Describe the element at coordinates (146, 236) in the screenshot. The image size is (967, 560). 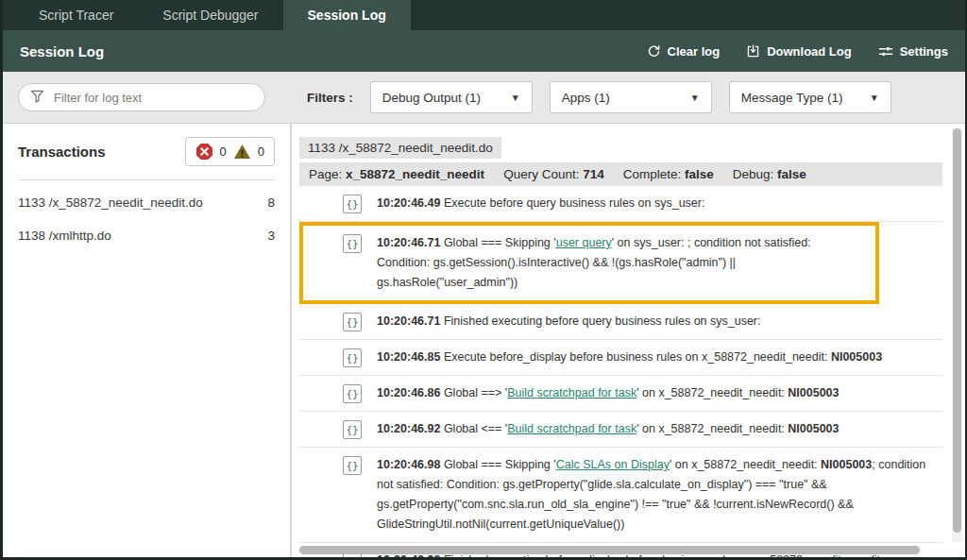
I see `transaction-row: 1138 /xmlhttp.do3` at that location.